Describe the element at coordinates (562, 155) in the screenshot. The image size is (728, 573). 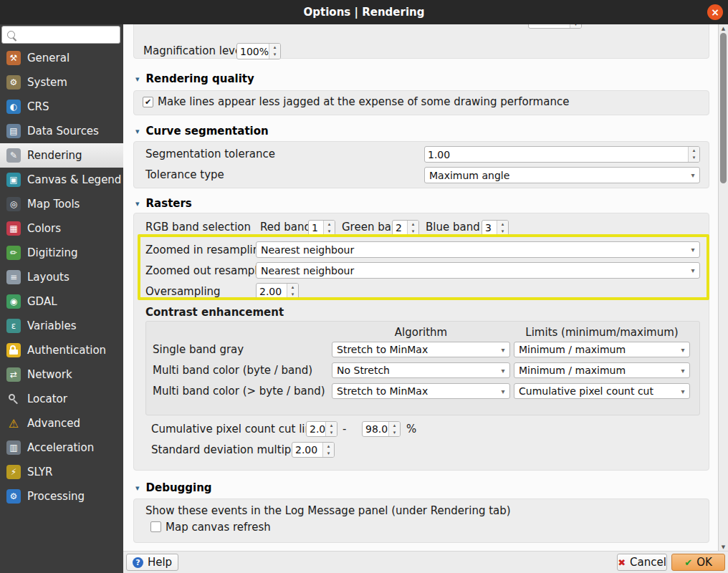
I see `segmentation-tolerance-input: 1.00 ▴ ▾` at that location.